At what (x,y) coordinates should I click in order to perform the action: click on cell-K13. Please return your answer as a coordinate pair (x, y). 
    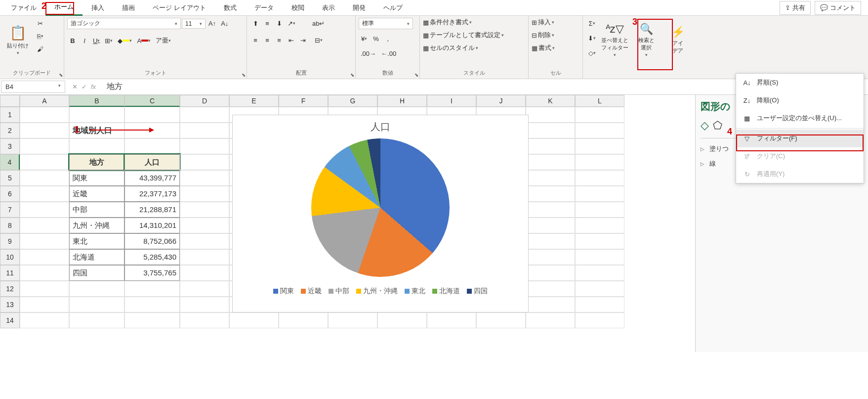
    Looking at the image, I should click on (550, 305).